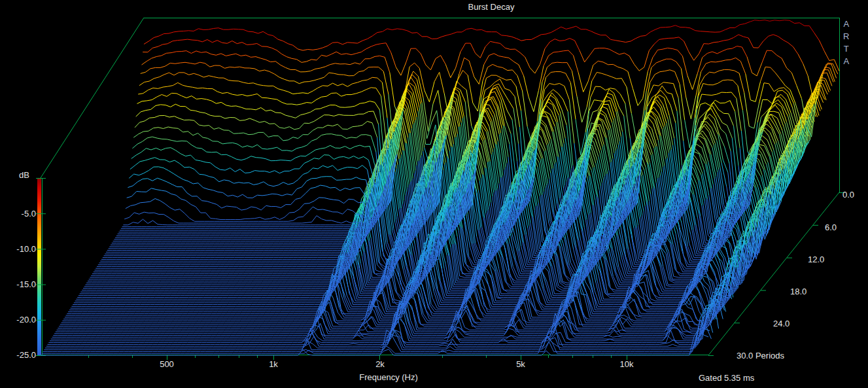  Describe the element at coordinates (627, 364) in the screenshot. I see `freq-tick-10k: 10k` at that location.